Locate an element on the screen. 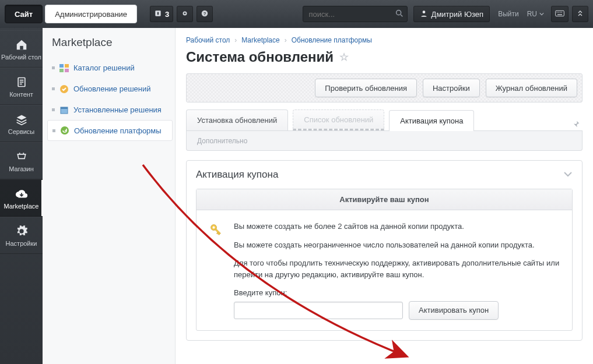 The height and width of the screenshot is (364, 593). notif-count: 3 is located at coordinates (167, 14).